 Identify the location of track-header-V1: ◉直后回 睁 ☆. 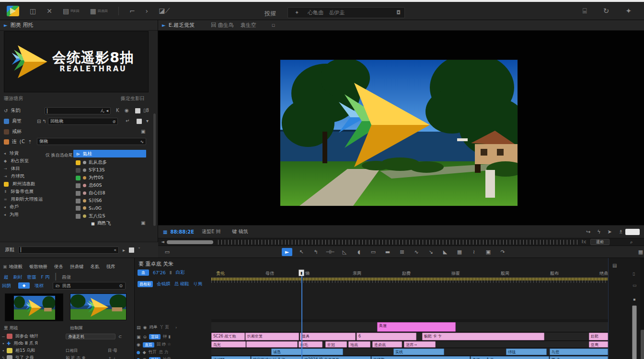
(173, 345).